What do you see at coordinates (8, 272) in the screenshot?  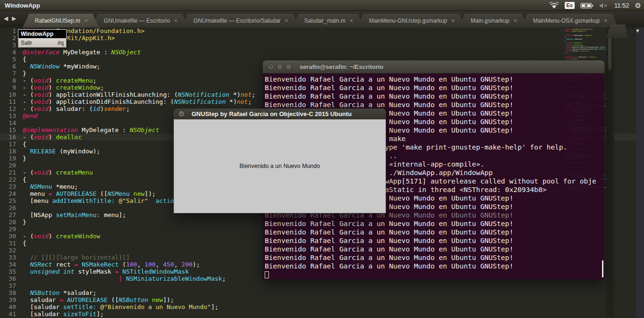 I see `line-number: 35` at bounding box center [8, 272].